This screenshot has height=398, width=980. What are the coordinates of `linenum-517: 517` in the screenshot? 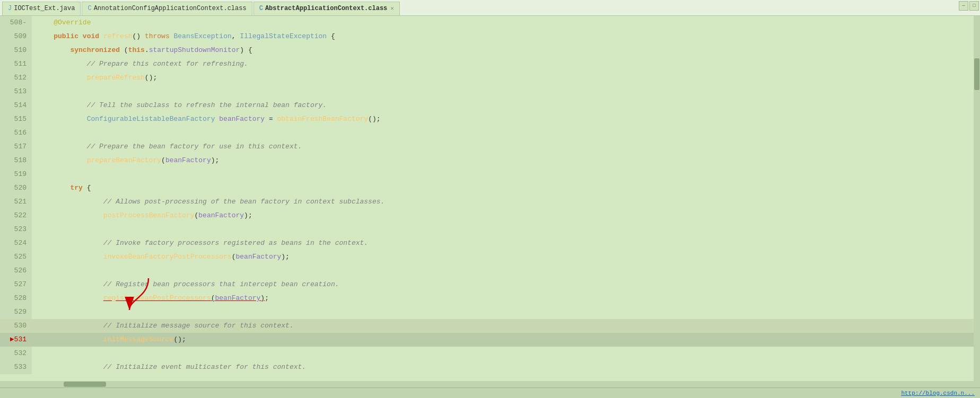 It's located at (16, 147).